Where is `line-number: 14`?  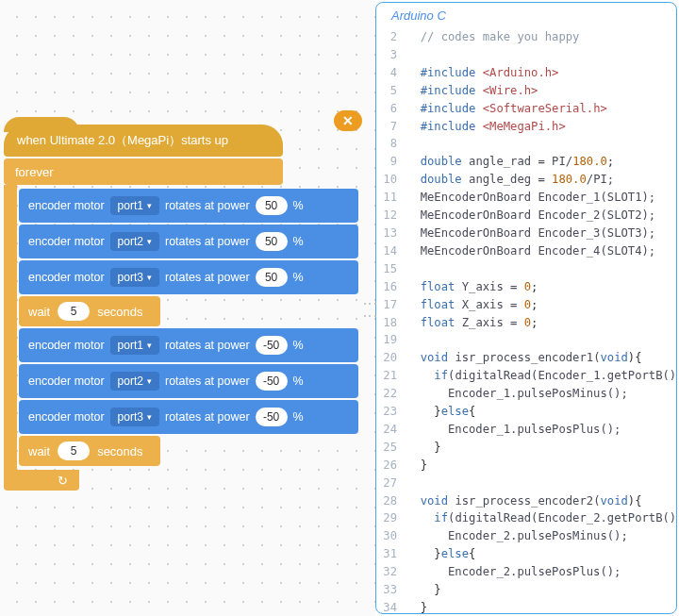 line-number: 14 is located at coordinates (391, 251).